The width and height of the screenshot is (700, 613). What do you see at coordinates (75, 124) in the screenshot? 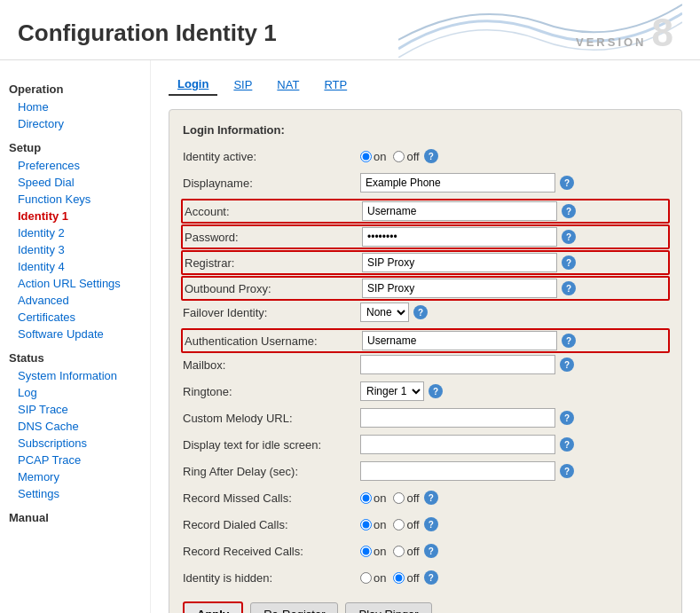
I see `sidebar-item-directory: Directory` at bounding box center [75, 124].